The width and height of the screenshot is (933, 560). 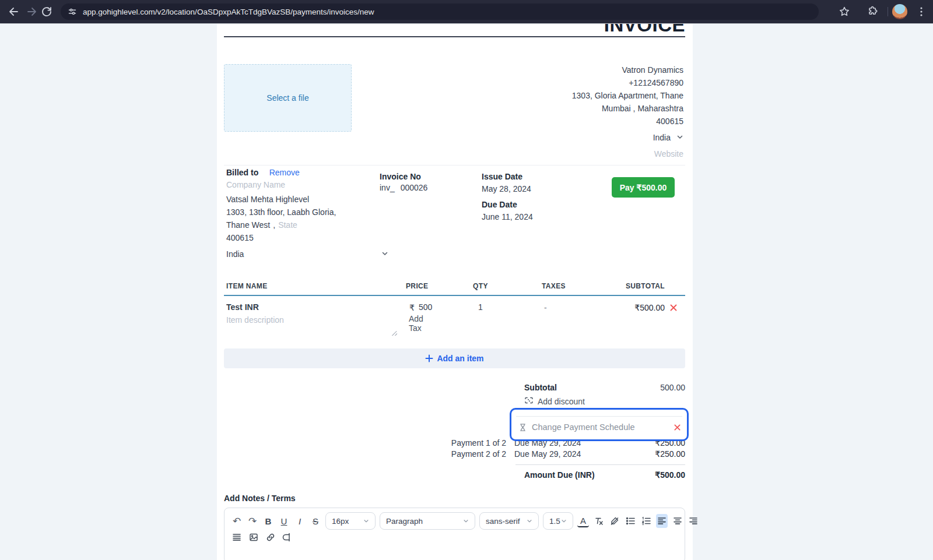 I want to click on payment-1-label: Payment 1 of 2, so click(x=365, y=443).